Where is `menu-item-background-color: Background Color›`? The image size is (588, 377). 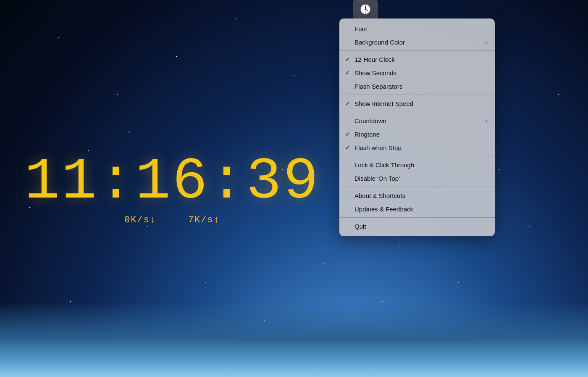
menu-item-background-color: Background Color› is located at coordinates (417, 42).